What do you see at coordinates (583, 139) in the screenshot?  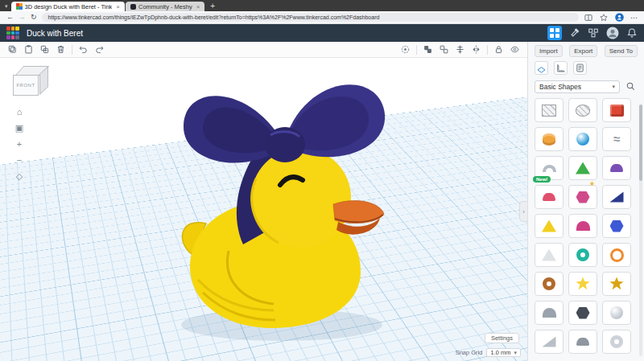 I see `shape-tile-sphere` at bounding box center [583, 139].